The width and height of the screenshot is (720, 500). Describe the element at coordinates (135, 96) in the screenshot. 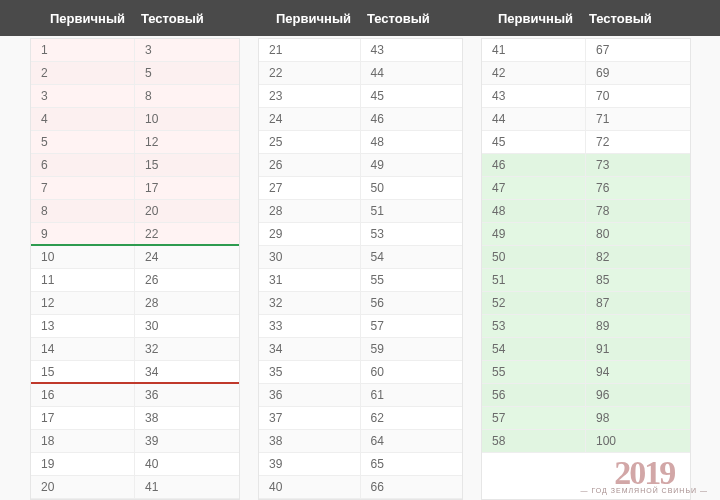

I see `table-row: 38` at that location.